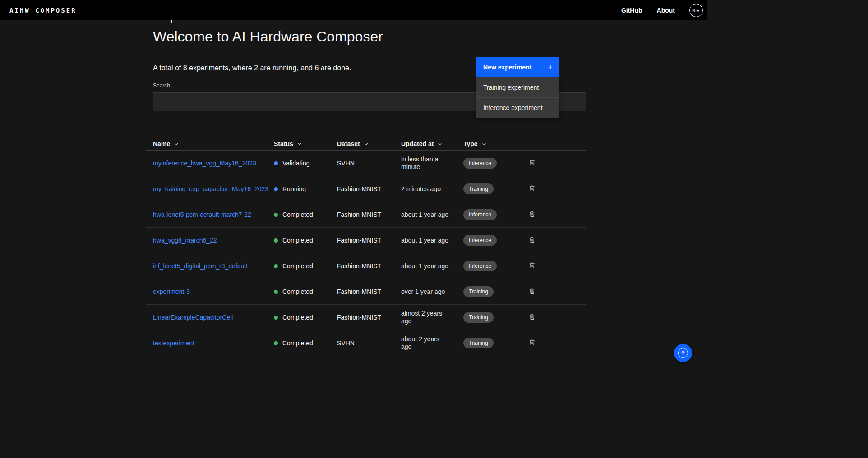  What do you see at coordinates (193, 317) in the screenshot?
I see `experiment-name-link: LinearExampleCapacitorCell` at bounding box center [193, 317].